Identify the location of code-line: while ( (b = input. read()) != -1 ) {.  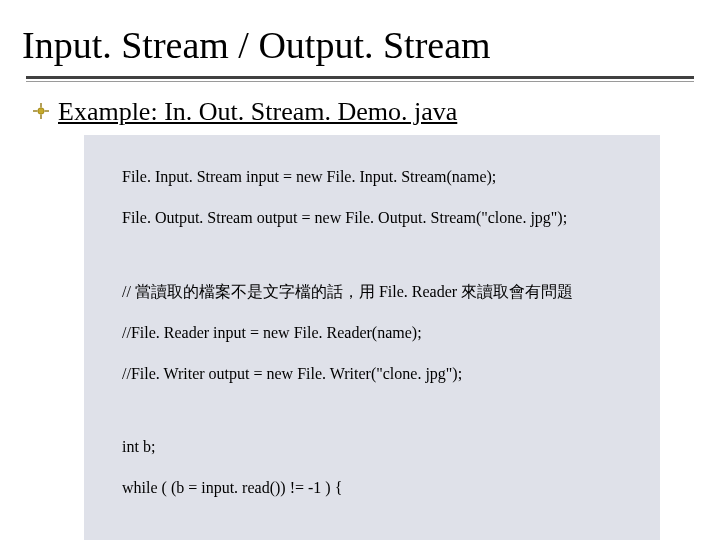
(232, 488).